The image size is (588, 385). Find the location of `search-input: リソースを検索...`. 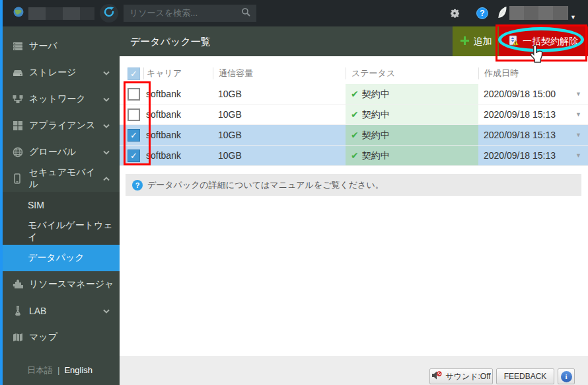

search-input: リソースを検索... is located at coordinates (190, 13).